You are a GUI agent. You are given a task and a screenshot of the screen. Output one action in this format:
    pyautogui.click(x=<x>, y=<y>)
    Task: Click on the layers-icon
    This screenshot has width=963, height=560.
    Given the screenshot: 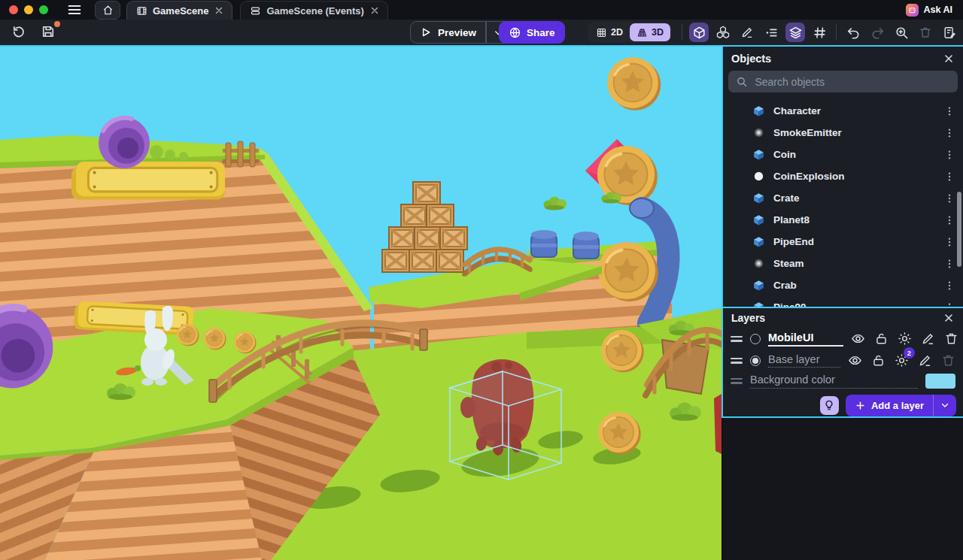 What is the action you would take?
    pyautogui.click(x=796, y=33)
    